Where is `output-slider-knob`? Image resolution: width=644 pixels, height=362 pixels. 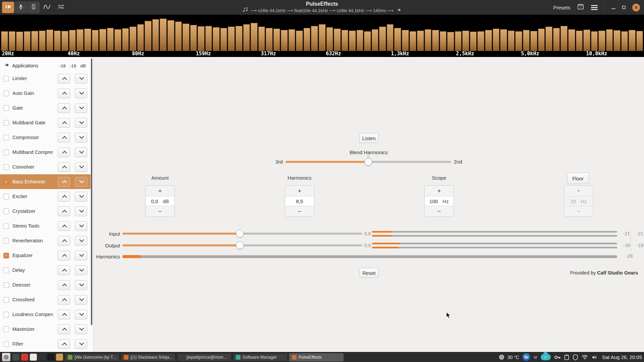 output-slider-knob is located at coordinates (240, 245).